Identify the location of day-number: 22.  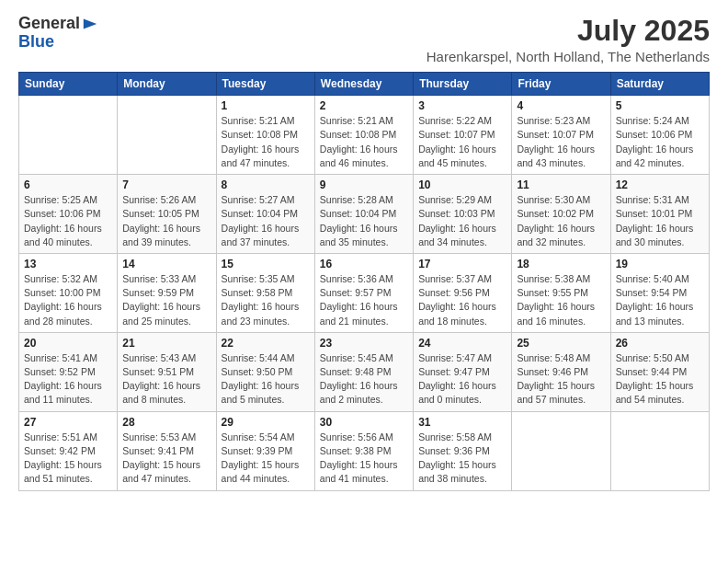
(266, 343).